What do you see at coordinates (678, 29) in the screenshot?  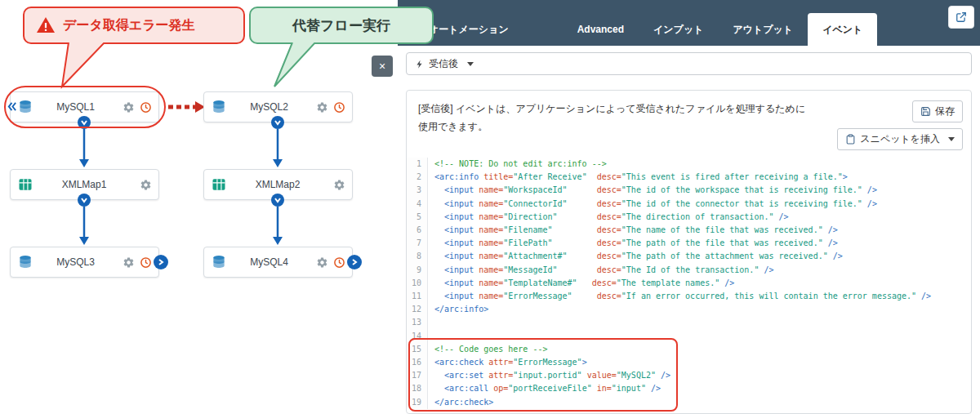 I see `tab-input: インプット` at bounding box center [678, 29].